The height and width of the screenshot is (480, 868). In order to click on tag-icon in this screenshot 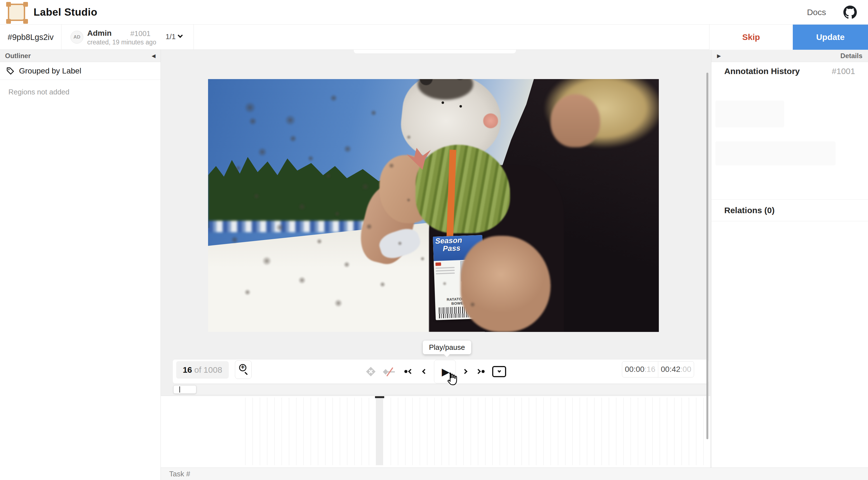, I will do `click(10, 71)`.